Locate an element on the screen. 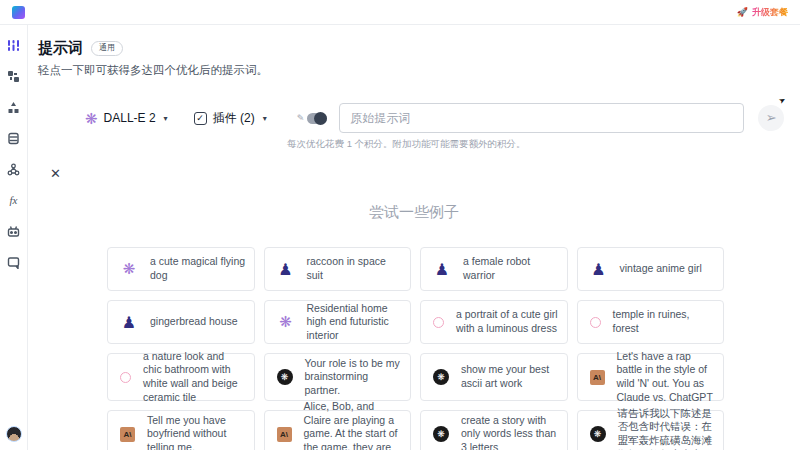 This screenshot has width=800, height=450. model-selector: ❋ DALL-E 2 ▾ is located at coordinates (126, 118).